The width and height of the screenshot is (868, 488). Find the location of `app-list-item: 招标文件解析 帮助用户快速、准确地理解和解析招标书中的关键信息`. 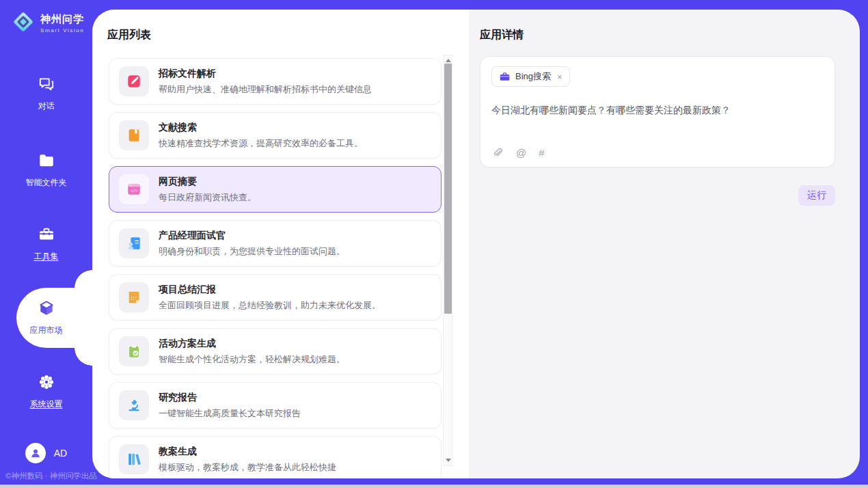

app-list-item: 招标文件解析 帮助用户快速、准确地理解和解析招标书中的关键信息 is located at coordinates (275, 81).